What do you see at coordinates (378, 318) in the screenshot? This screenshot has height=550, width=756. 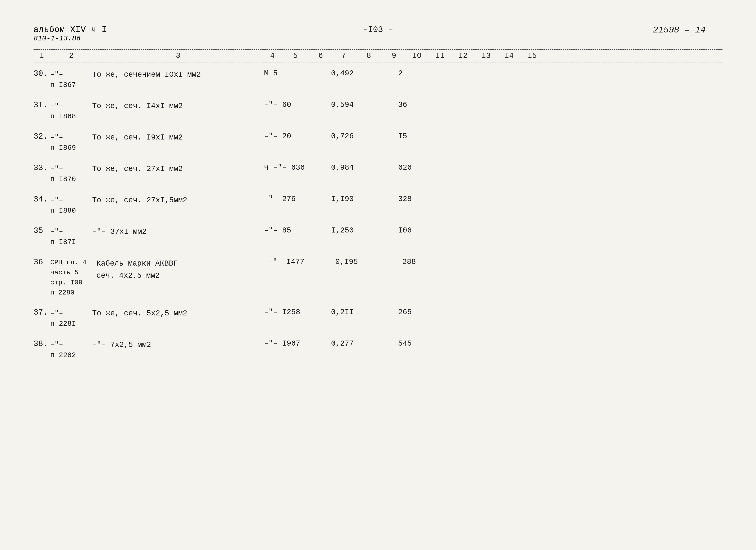 I see `table-row: 37. –"– п 228I То же, сеч. 5x2,5 мм2 –"–…` at bounding box center [378, 318].